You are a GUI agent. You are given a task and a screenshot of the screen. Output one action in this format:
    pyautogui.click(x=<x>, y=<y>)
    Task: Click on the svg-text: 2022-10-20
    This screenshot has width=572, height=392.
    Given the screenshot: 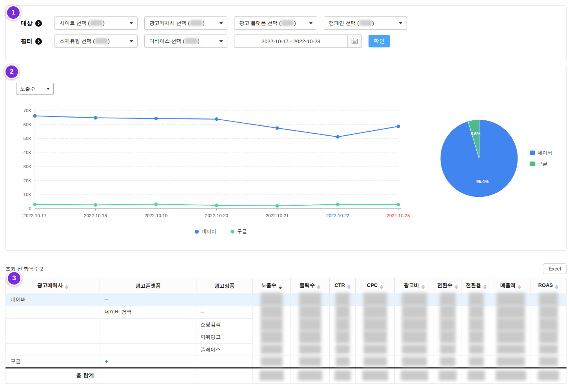 What is the action you would take?
    pyautogui.click(x=216, y=216)
    